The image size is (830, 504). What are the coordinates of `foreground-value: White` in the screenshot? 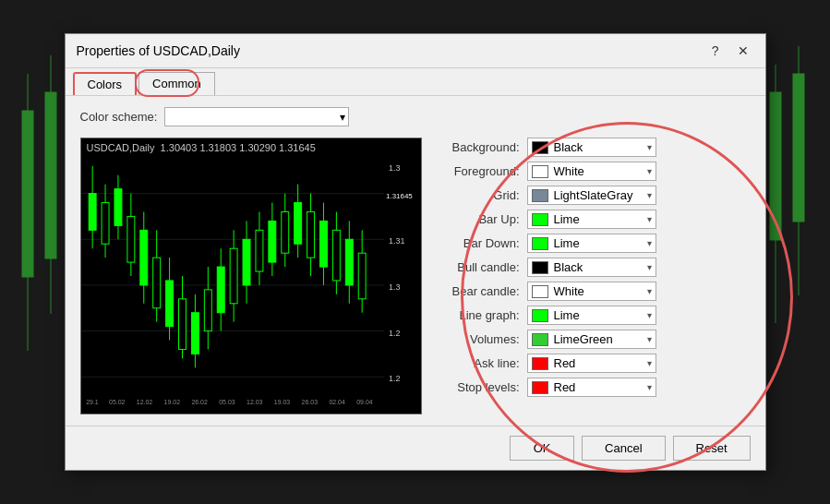 It's located at (598, 172).